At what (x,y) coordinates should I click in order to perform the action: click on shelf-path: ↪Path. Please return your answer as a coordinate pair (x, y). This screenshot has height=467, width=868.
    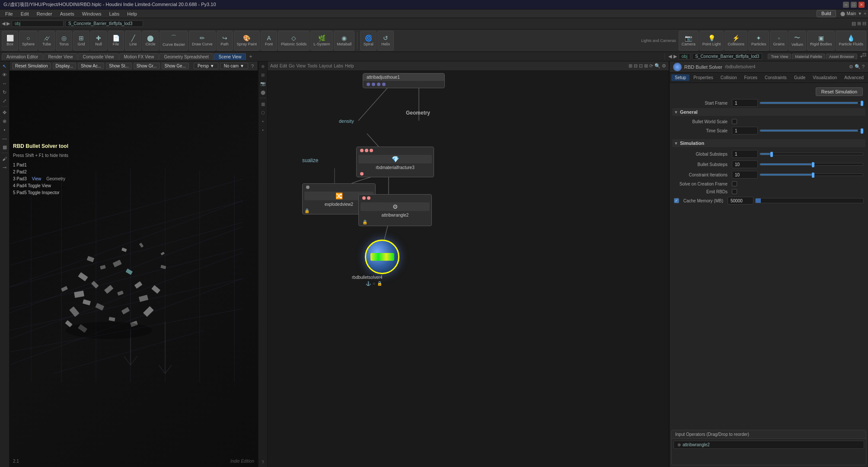
    Looking at the image, I should click on (225, 41).